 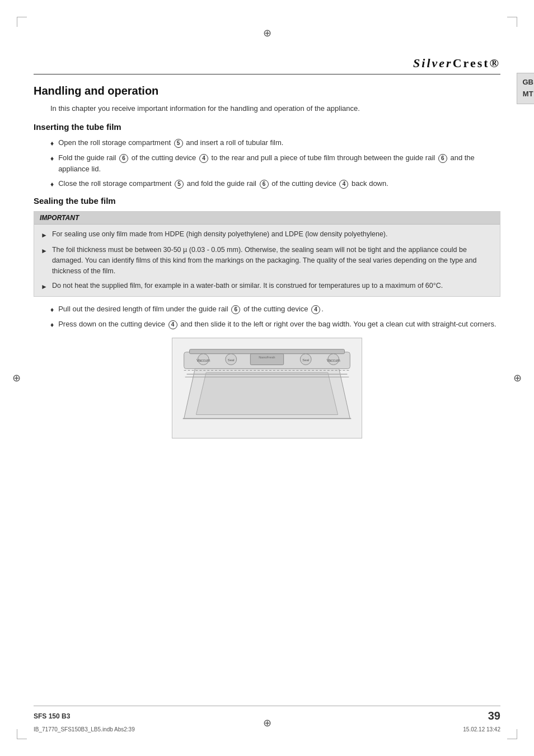 What do you see at coordinates (267, 65) in the screenshot?
I see `brand-header: SilverCrest®` at bounding box center [267, 65].